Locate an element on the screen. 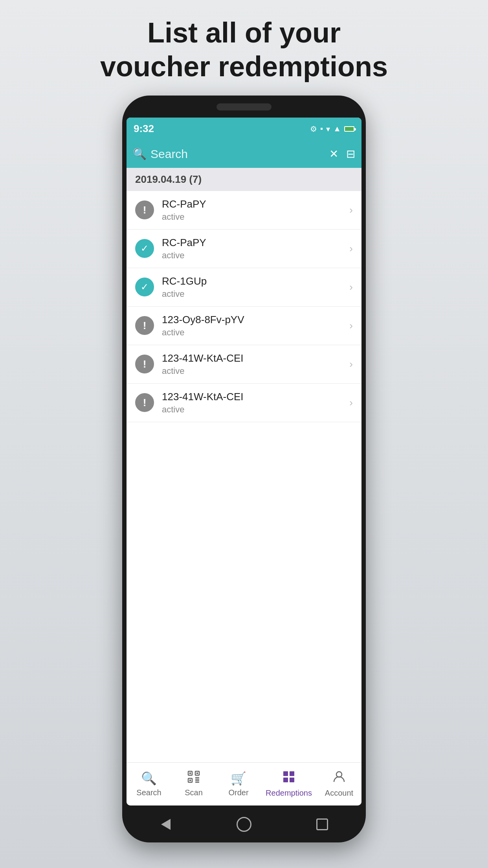 Image resolution: width=488 pixels, height=868 pixels. redemptions-nav-icon is located at coordinates (289, 778).